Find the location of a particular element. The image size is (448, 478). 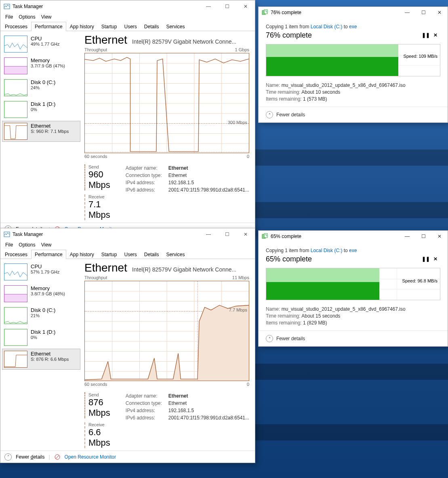

sidebar-item-ethernet: EthernetS: 960 R: 7.1 Mbps is located at coordinates (41, 131).